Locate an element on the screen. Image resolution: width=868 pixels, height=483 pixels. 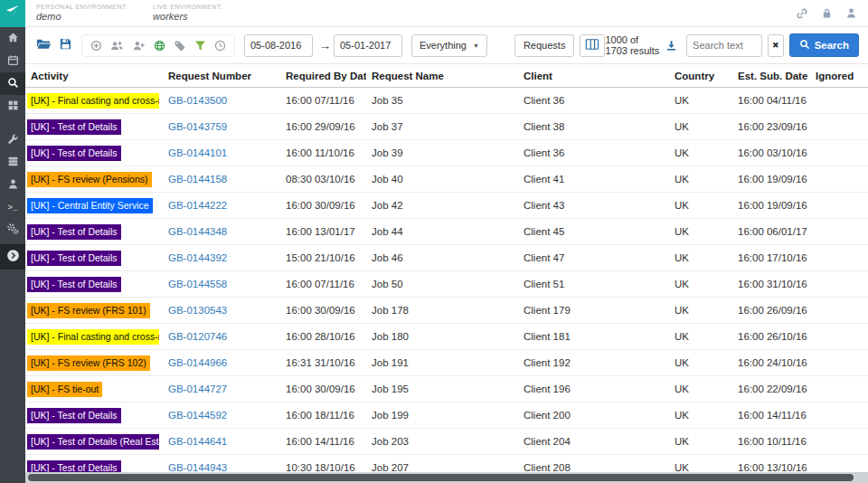
scope-select-value: Everything is located at coordinates (443, 45).